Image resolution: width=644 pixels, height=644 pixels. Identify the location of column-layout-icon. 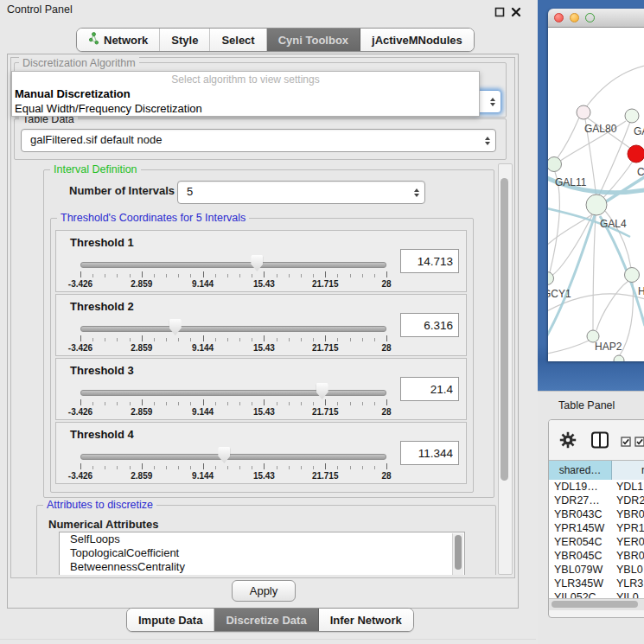
(600, 442).